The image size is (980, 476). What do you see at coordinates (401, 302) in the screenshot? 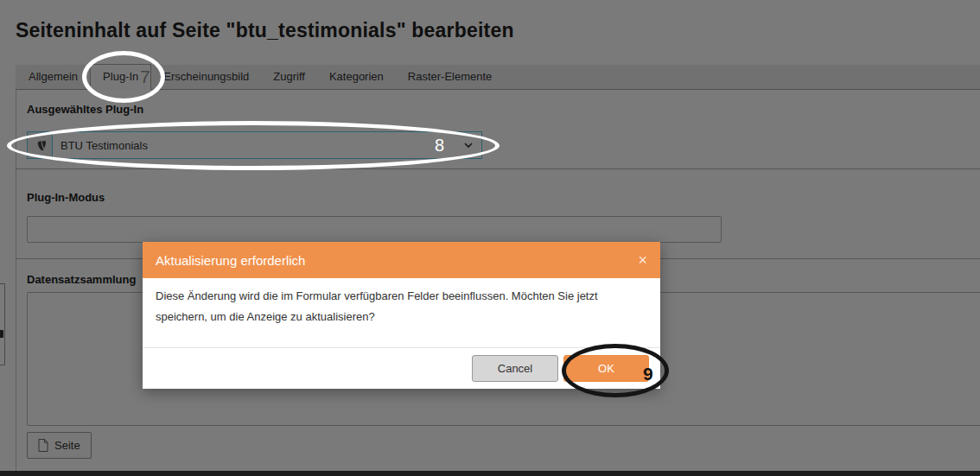
I see `modal-body: Diese Änderung wird die im Formular verf…` at bounding box center [401, 302].